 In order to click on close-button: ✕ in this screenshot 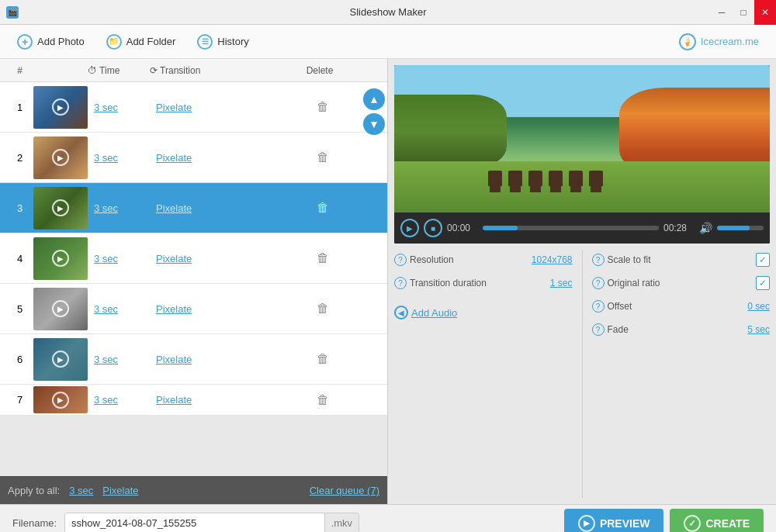, I will do `click(765, 12)`.